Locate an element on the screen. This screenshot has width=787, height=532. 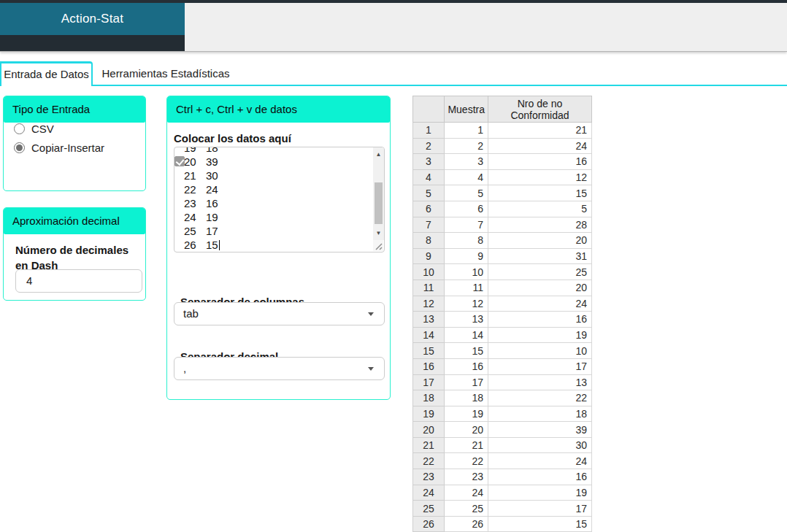
row-index-cell: 14 is located at coordinates (429, 335).